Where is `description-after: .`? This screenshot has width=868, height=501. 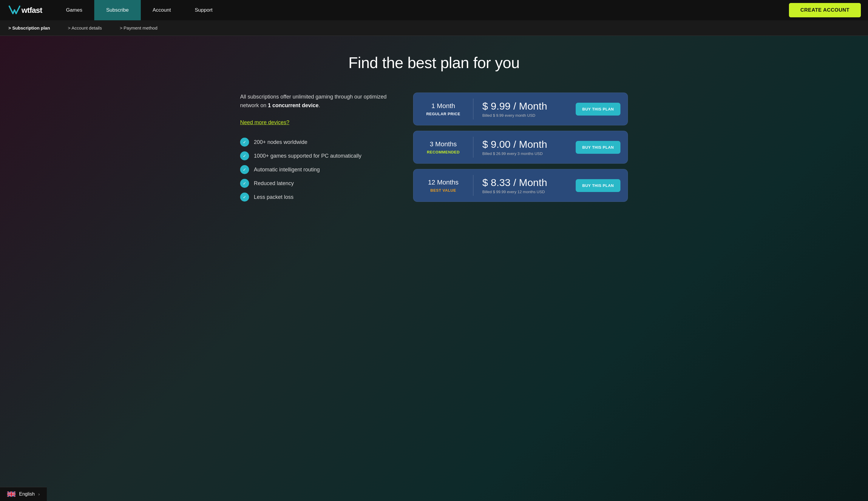 description-after: . is located at coordinates (319, 105).